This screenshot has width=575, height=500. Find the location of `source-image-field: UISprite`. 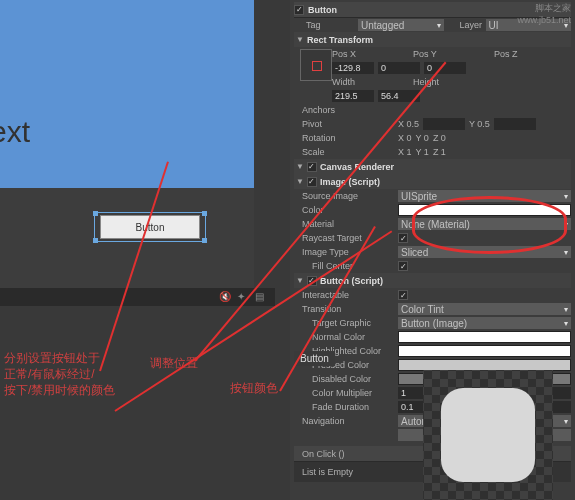

source-image-field: UISprite is located at coordinates (484, 196).